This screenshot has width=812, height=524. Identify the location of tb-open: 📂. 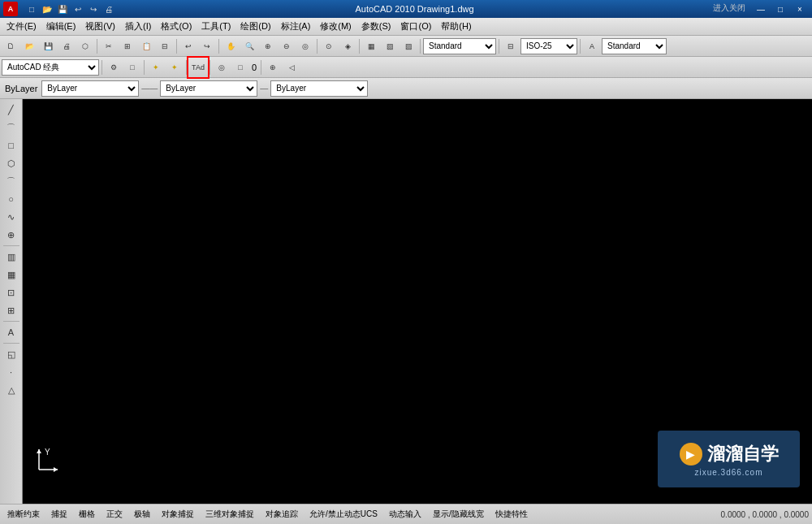
(29, 46).